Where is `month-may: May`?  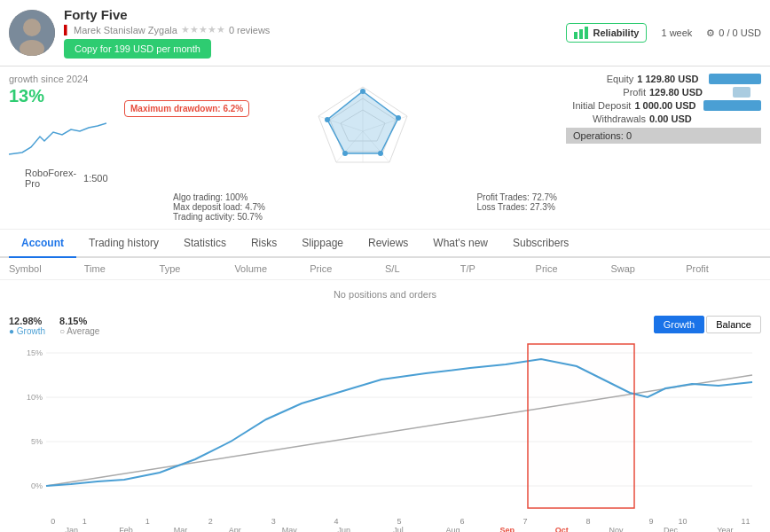 month-may: May is located at coordinates (289, 528).